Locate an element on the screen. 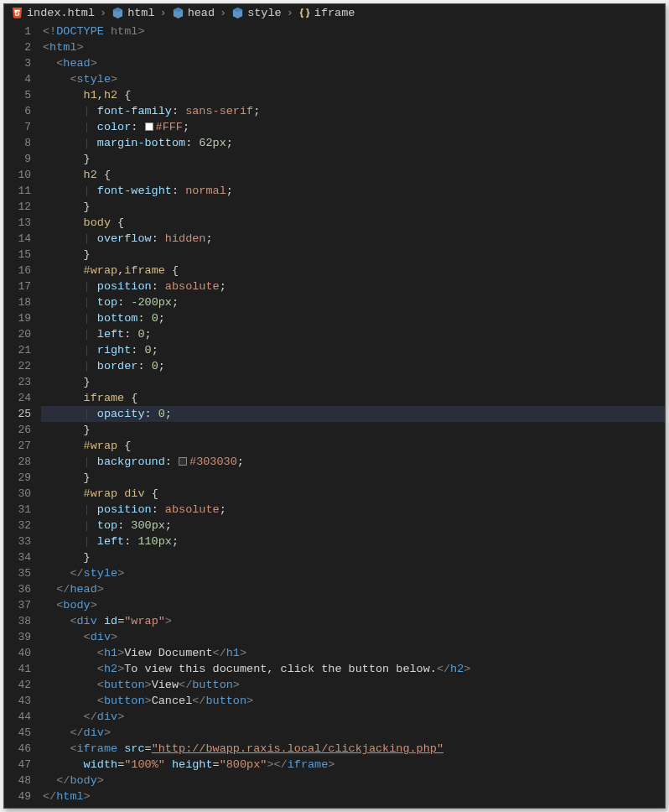 The height and width of the screenshot is (812, 669). line-number: 31 is located at coordinates (18, 510).